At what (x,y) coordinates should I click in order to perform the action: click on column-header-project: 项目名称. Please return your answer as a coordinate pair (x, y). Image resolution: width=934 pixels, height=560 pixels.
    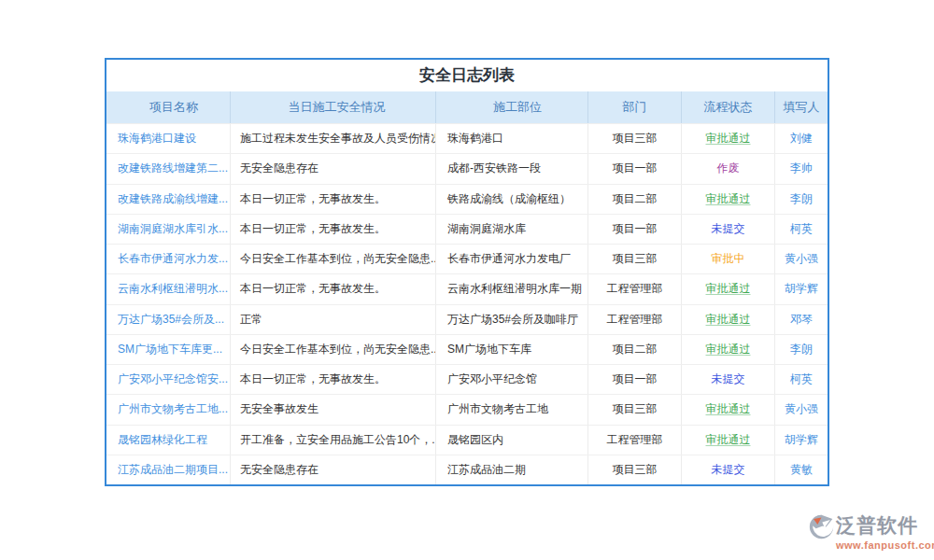
    Looking at the image, I should click on (168, 107).